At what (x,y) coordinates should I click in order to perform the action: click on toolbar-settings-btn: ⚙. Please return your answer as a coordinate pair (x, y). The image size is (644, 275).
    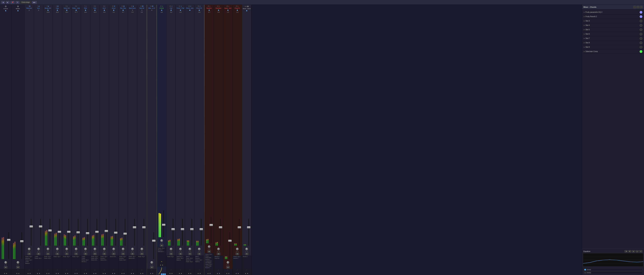
    Looking at the image, I should click on (18, 3).